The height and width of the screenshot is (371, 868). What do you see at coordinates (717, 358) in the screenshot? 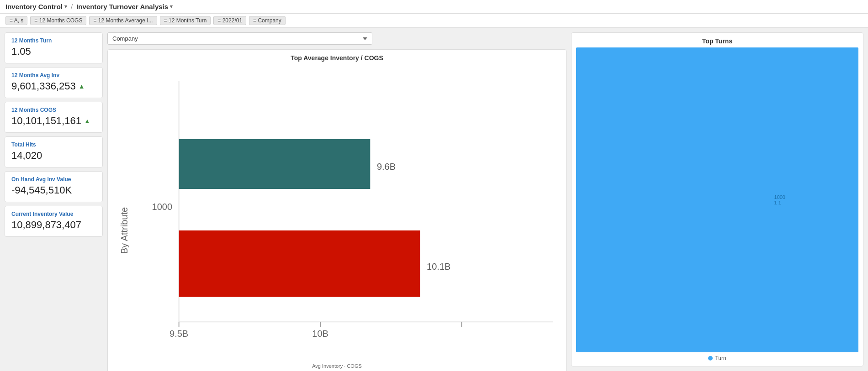
I see `legend-turn: Turn` at bounding box center [717, 358].